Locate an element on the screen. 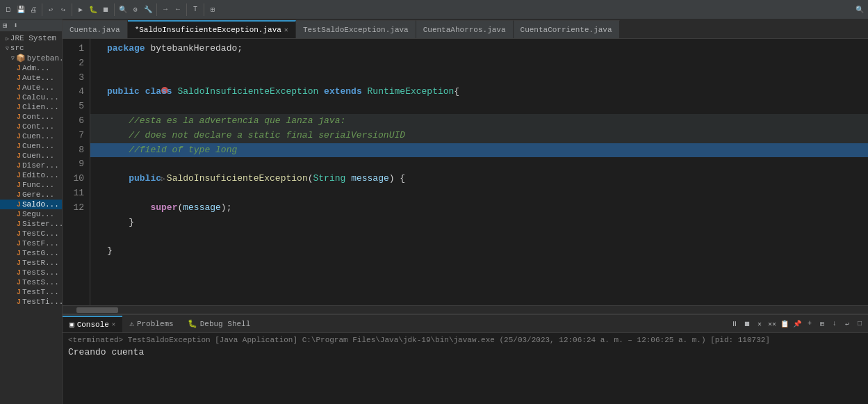 The image size is (868, 404). sidebar-item-label: Gere... is located at coordinates (38, 195).